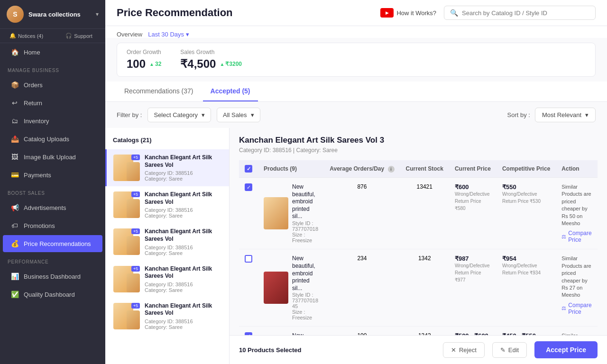 The height and width of the screenshot is (364, 607). I want to click on edit-icon: ✎, so click(503, 350).